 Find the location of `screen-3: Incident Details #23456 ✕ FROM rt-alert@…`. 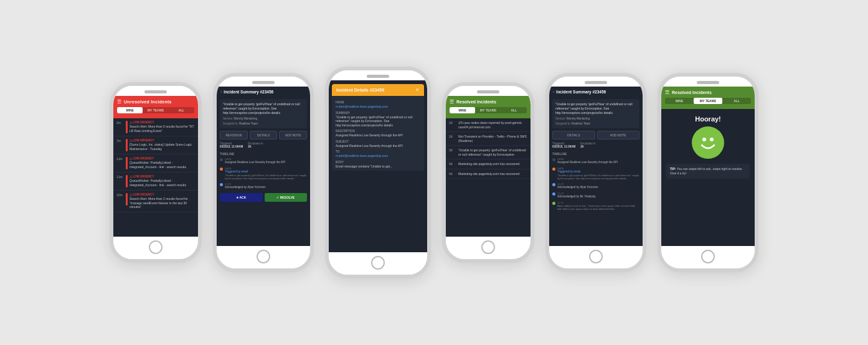

screen-3: Incident Details #23456 ✕ FROM rt-alert@… is located at coordinates (378, 166).